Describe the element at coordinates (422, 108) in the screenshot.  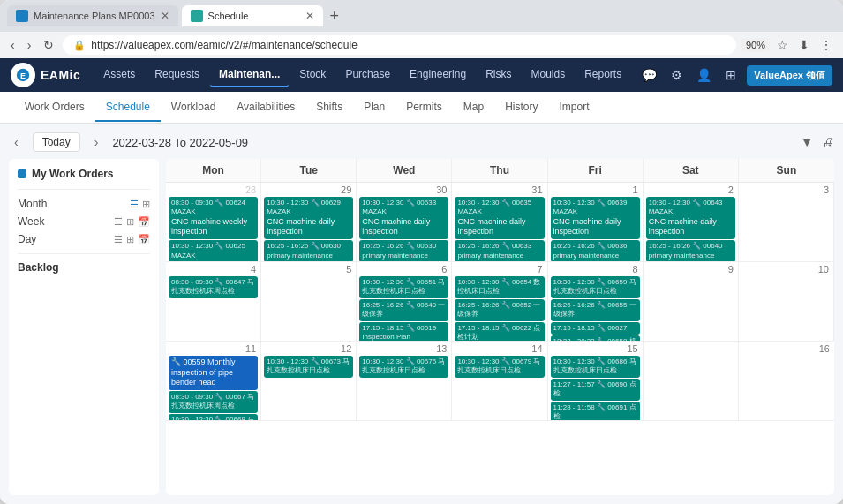
I see `sub-navigation: Work Orders Schedule Workload Availabili…` at that location.